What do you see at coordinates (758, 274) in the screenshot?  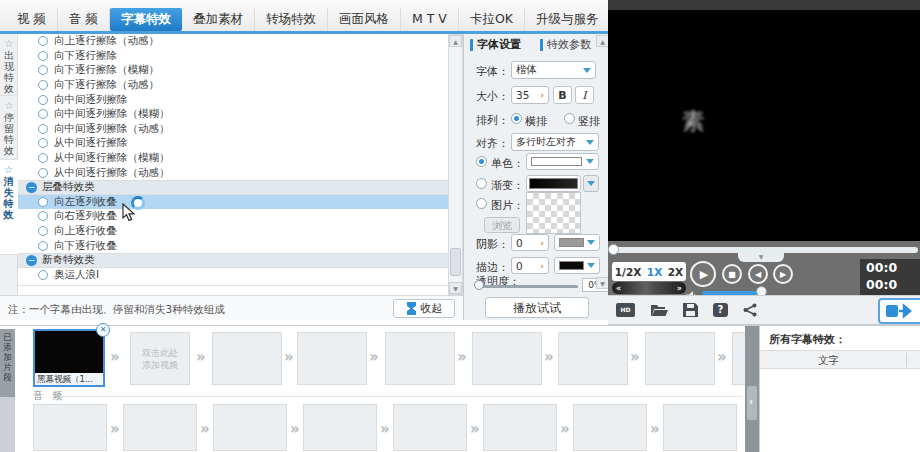 I see `prev-frame-button: ◀` at bounding box center [758, 274].